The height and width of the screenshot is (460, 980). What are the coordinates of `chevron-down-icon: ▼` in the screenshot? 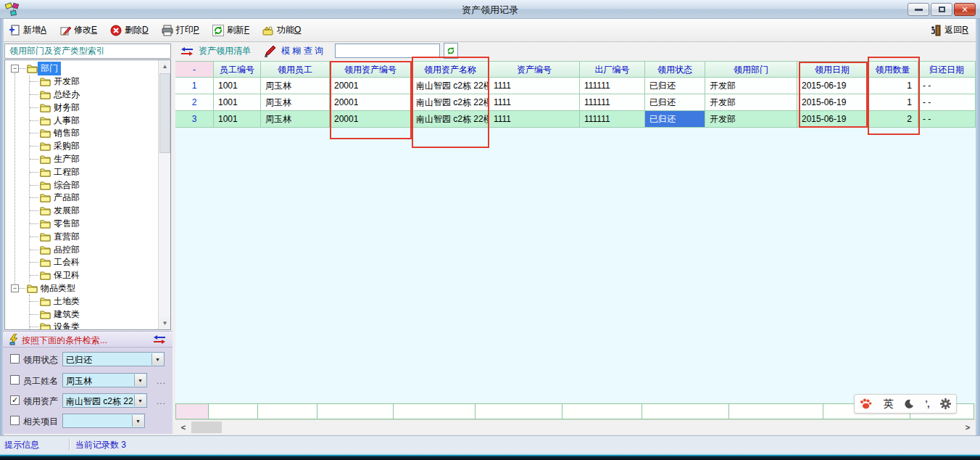 It's located at (140, 380).